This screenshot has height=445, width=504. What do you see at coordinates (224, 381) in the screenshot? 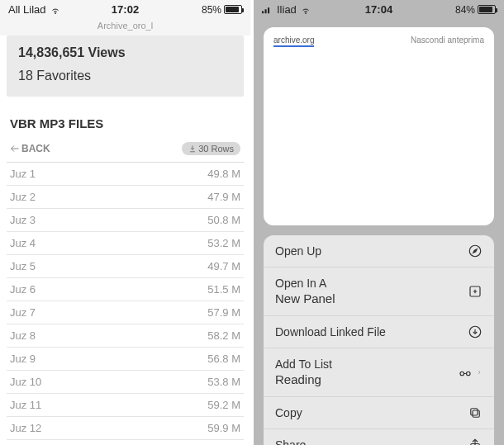
I see `file-size: 53.8 M` at bounding box center [224, 381].